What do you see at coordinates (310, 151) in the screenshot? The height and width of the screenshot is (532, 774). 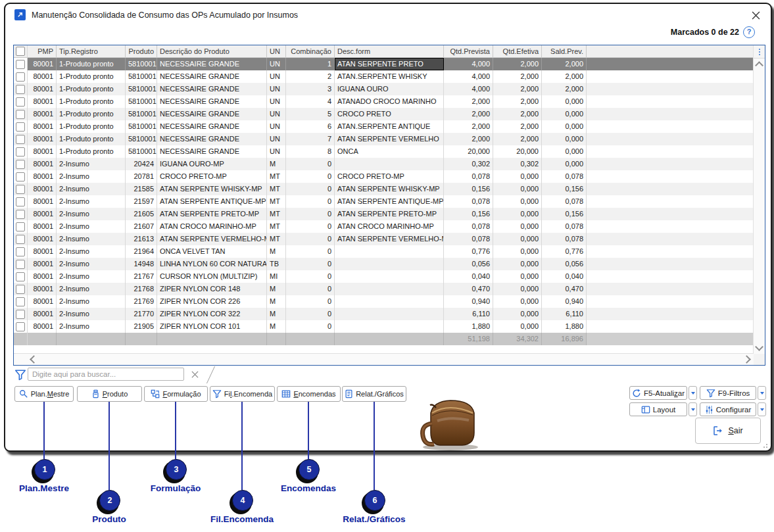 I see `table-cell: 8` at bounding box center [310, 151].